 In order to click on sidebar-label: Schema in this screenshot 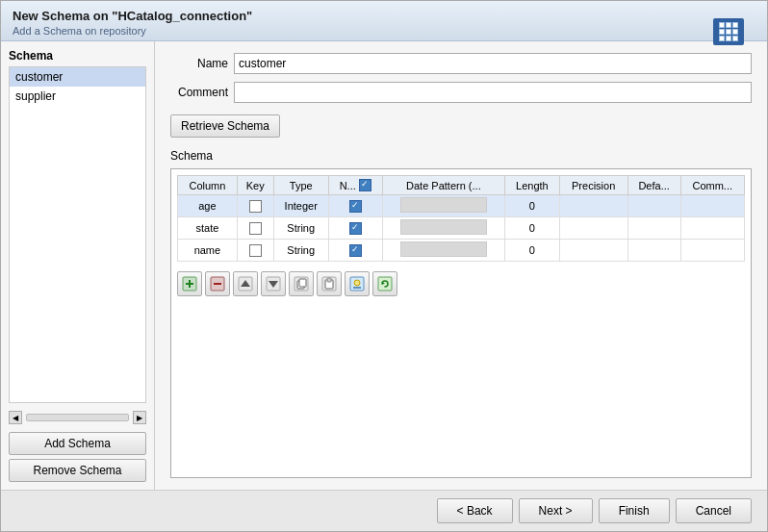, I will do `click(77, 56)`.